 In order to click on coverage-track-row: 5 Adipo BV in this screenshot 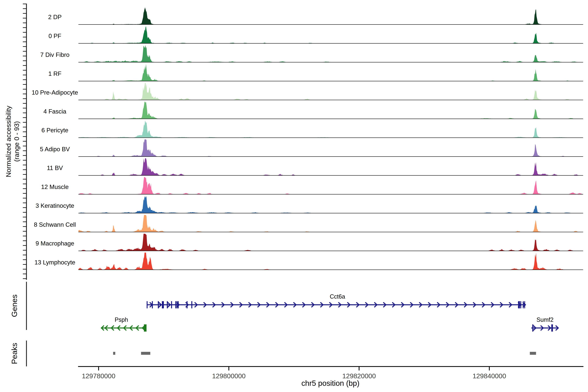, I will do `click(312, 148)`.